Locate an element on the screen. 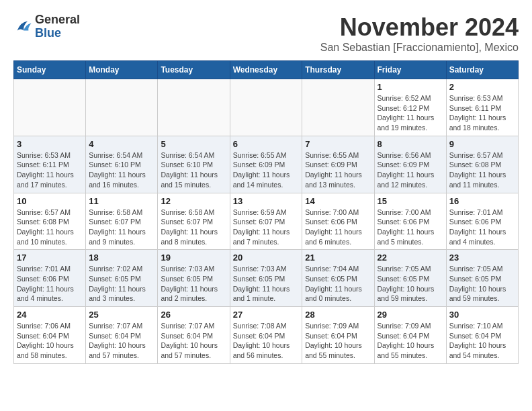 The height and width of the screenshot is (411, 532). calendar-day-29: 29Sunrise: 7:09 AM Sunset: 6:04 PM Dayli… is located at coordinates (410, 336).